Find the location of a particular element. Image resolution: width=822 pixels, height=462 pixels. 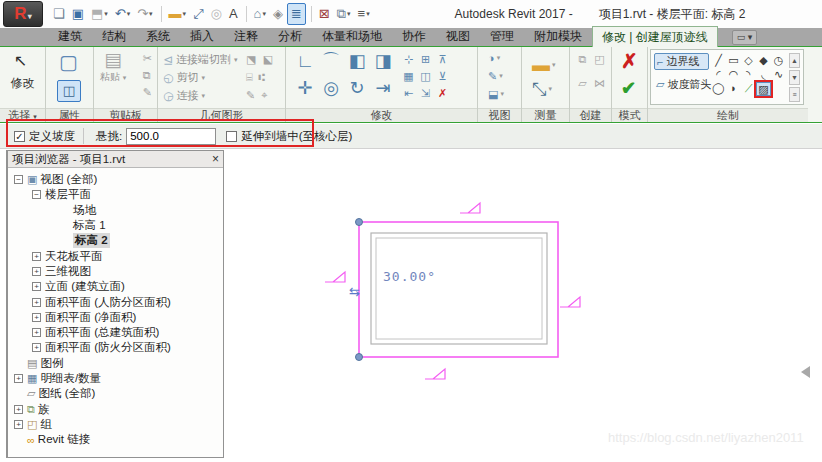

flip-arrows-control: ⇆ is located at coordinates (354, 292).